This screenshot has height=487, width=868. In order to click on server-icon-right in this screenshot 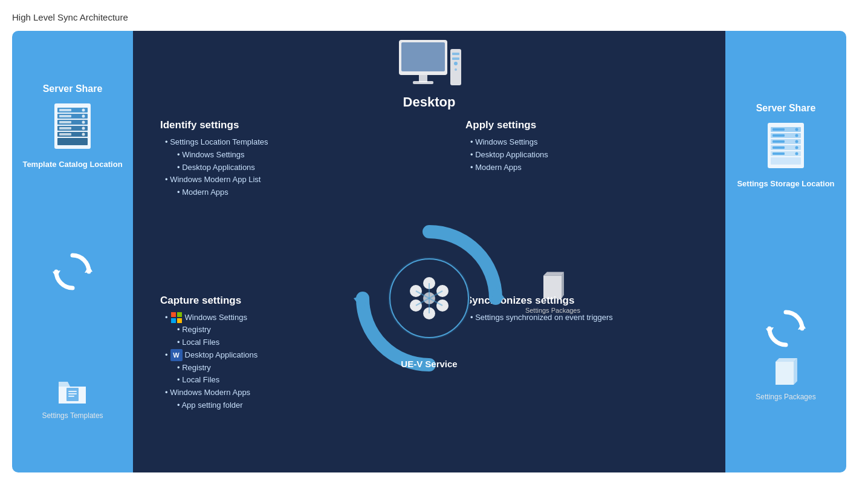, I will do `click(786, 147)`.